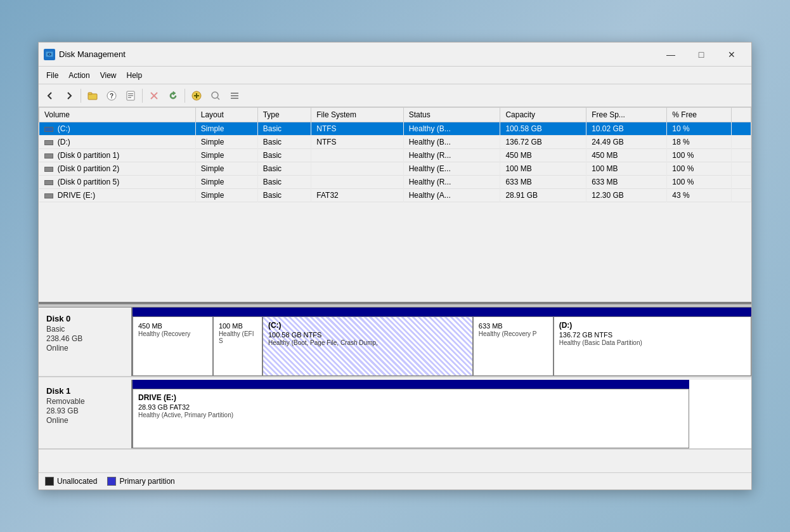  I want to click on disk-0-part-1: 450 MB Healthy (Recovery, so click(172, 346).